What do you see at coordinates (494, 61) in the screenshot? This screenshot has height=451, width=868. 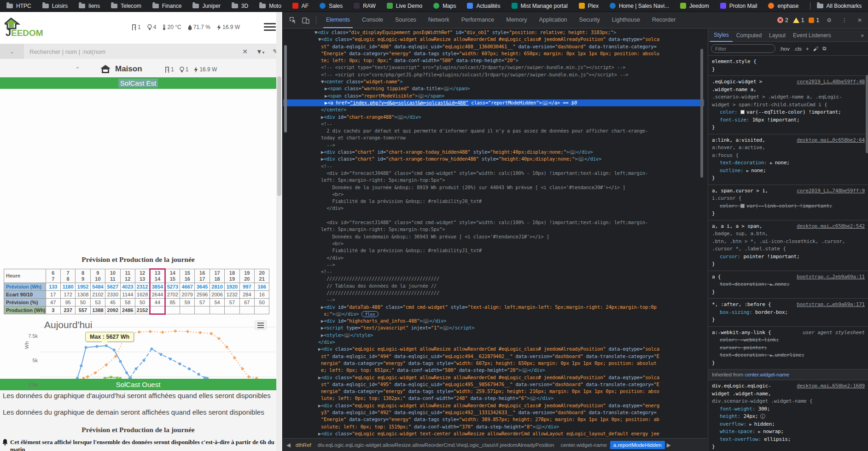 I see `dom-tree-line: te; left: 0px; top: 0px;" data-conf-widt…` at bounding box center [494, 61].